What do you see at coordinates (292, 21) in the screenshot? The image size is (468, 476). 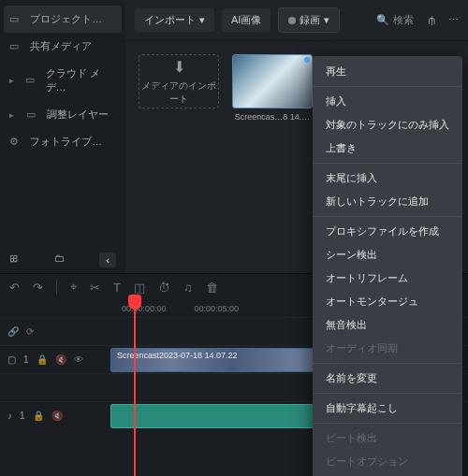 I see `record-dot-icon` at bounding box center [292, 21].